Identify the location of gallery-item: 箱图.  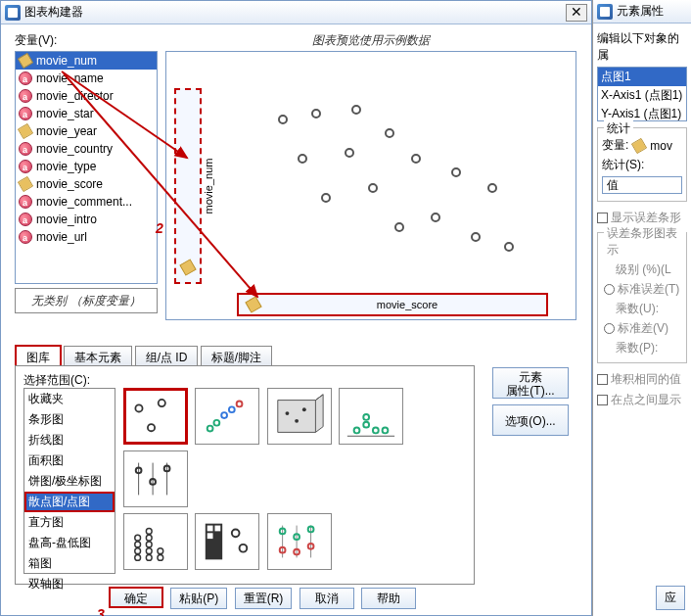
(69, 564).